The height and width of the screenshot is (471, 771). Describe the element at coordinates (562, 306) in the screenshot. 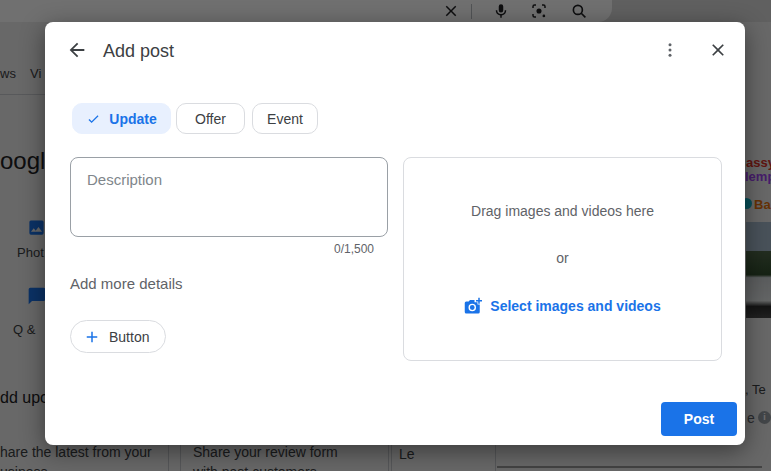

I see `select-images-button: Select images and videos` at that location.